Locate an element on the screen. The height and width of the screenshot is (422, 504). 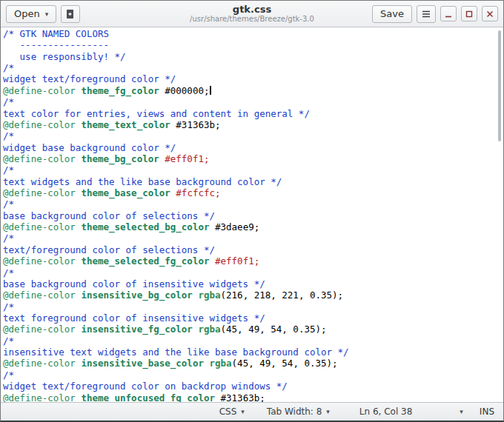
code-token: theme_unfocused_fg_color is located at coordinates (148, 398).